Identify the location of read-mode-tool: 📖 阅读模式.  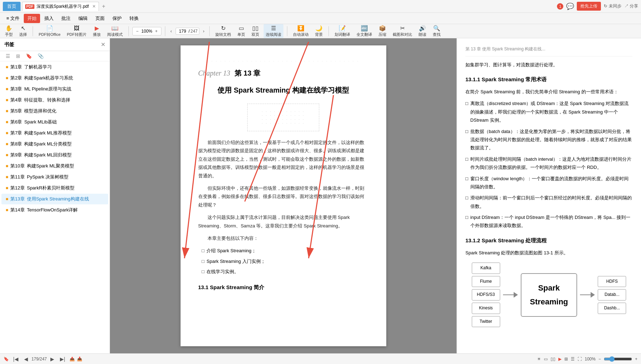
(115, 31).